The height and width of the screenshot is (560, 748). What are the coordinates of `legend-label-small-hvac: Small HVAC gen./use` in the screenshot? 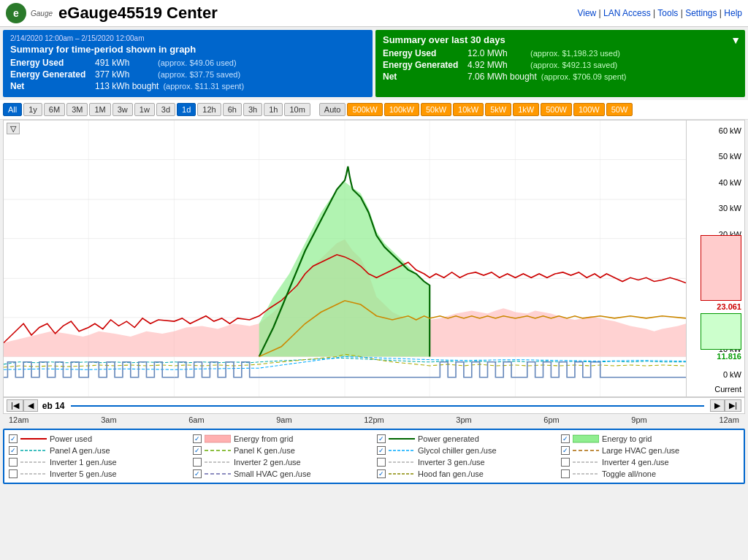 It's located at (272, 474).